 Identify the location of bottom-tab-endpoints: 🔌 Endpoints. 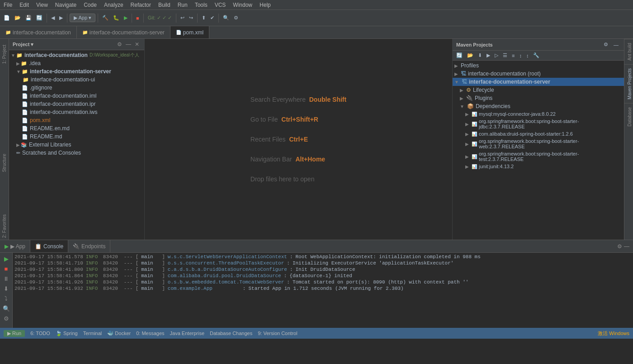
(90, 246).